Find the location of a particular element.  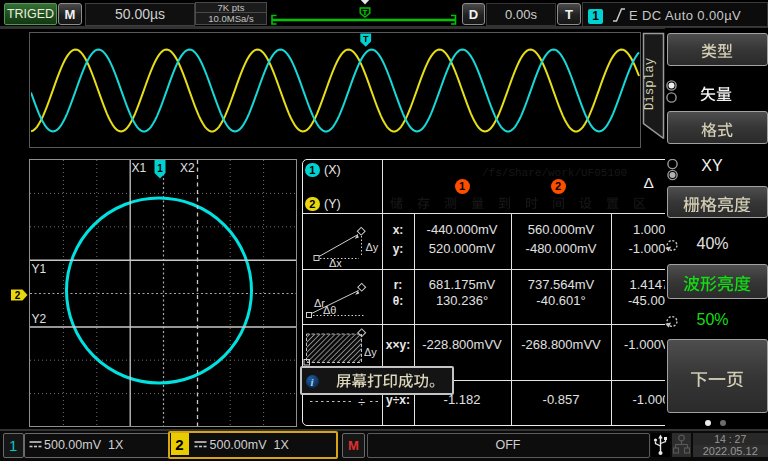

svg-text: 2 is located at coordinates (17, 294).